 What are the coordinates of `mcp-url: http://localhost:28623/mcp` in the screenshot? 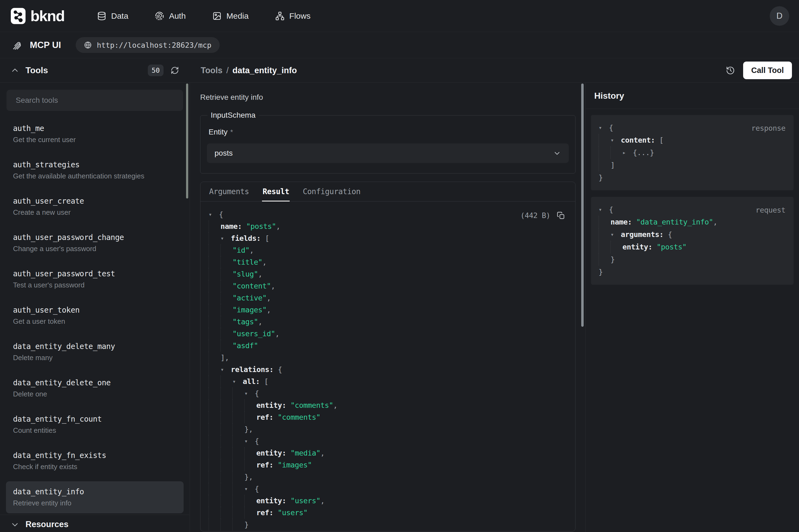 It's located at (154, 45).